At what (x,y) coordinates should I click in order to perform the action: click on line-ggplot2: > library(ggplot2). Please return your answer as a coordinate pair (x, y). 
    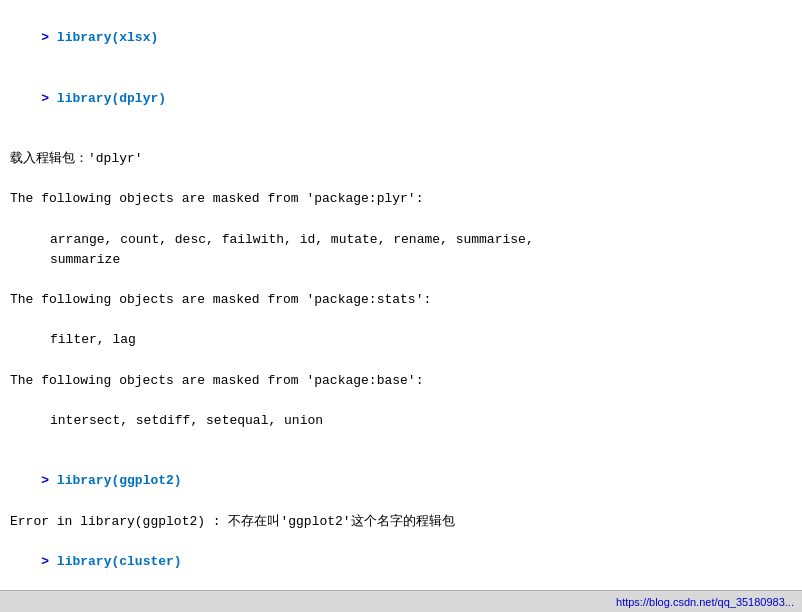
    Looking at the image, I should click on (401, 481).